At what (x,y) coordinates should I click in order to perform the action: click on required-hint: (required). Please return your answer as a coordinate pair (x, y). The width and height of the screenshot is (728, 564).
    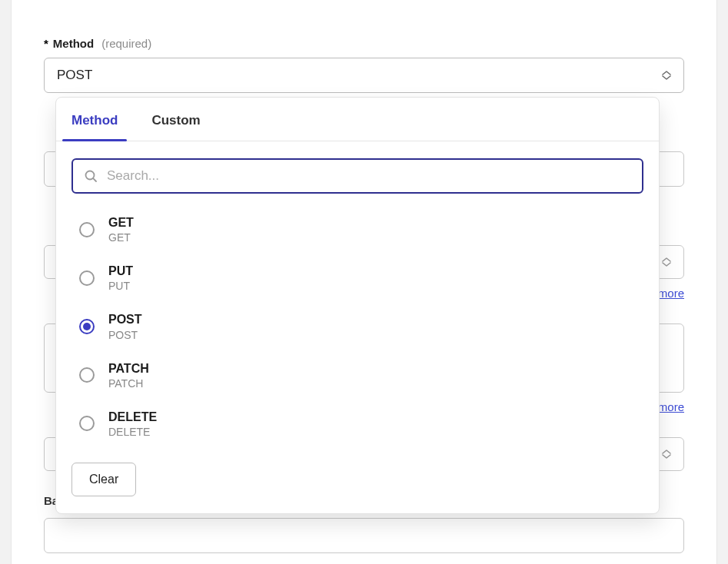
    Looking at the image, I should click on (126, 43).